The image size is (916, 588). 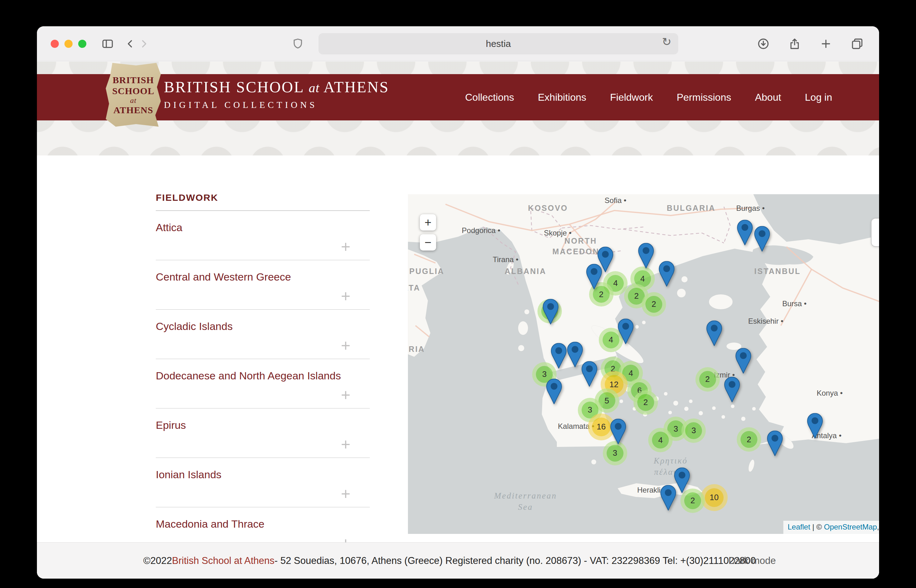 I want to click on accordion-label: Central and Western Greece, so click(x=263, y=277).